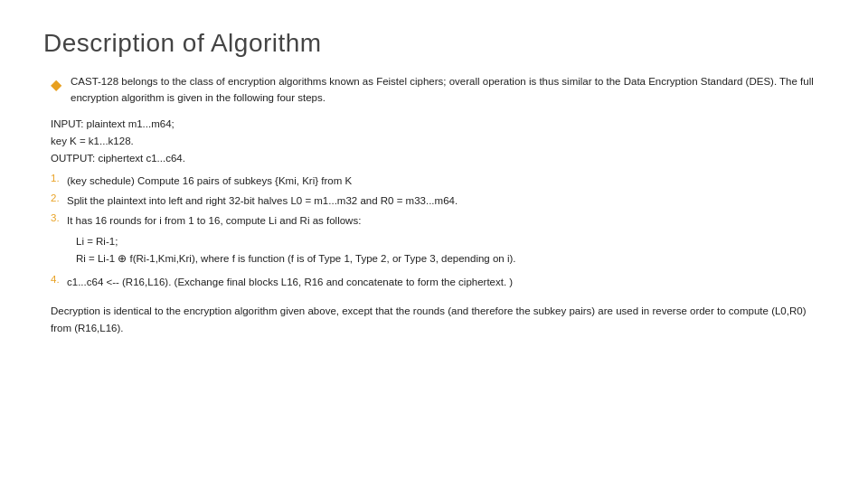  What do you see at coordinates (262, 201) in the screenshot?
I see `step-2-text: Split the plaintext into left and right …` at bounding box center [262, 201].